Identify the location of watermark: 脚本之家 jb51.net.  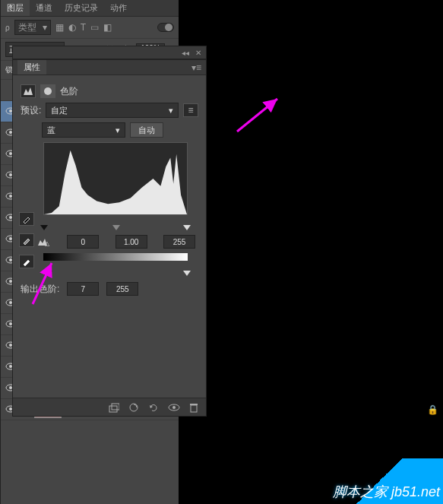
(386, 492).